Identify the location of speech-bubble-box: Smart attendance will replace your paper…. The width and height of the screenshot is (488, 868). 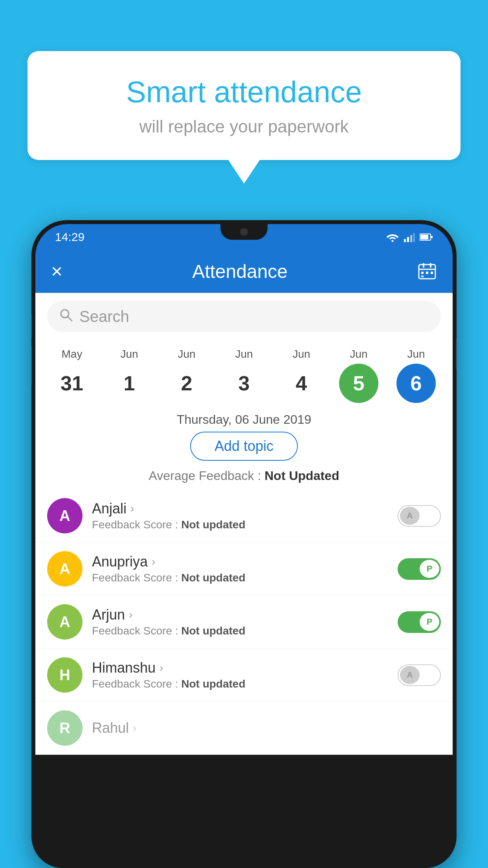
(244, 105).